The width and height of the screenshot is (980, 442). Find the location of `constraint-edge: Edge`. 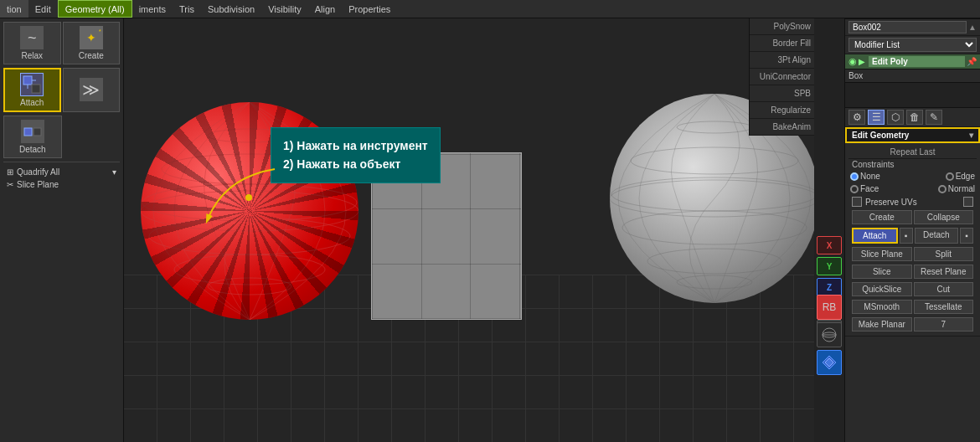

constraint-edge: Edge is located at coordinates (960, 176).